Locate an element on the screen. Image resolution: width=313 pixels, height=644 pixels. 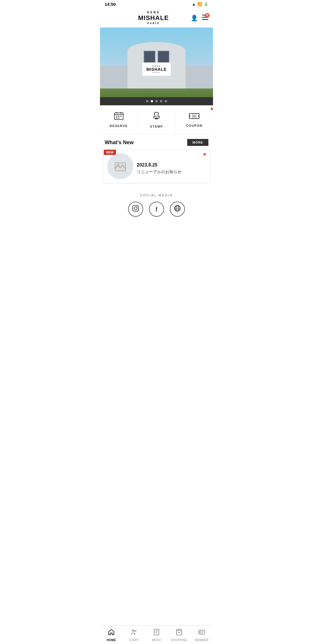
facebook-icon: f is located at coordinates (156, 209).